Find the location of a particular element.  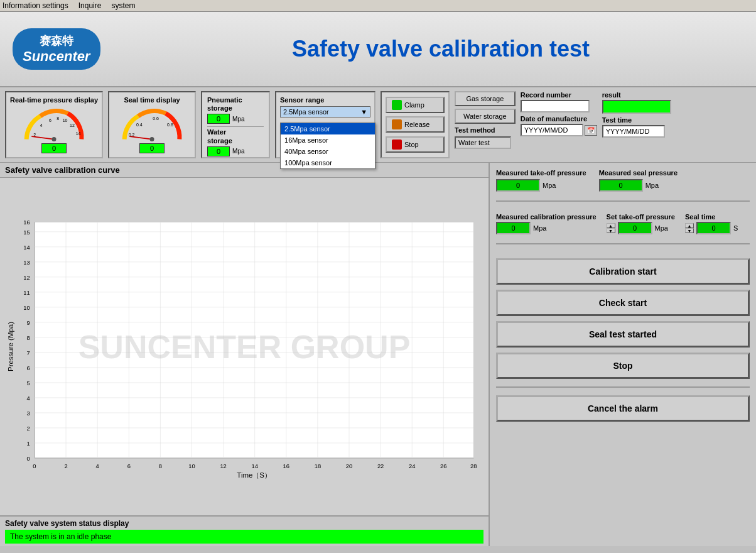

calendar-button: 📅 is located at coordinates (591, 131).